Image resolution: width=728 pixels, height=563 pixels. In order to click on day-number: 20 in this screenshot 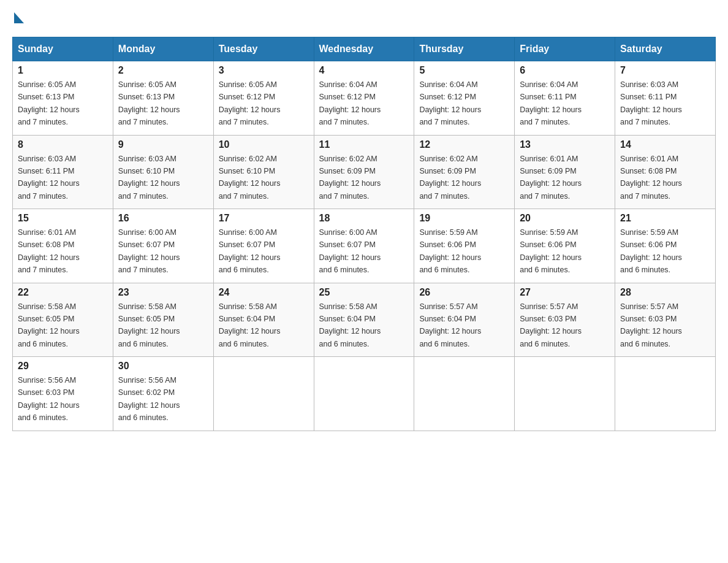, I will do `click(565, 218)`.